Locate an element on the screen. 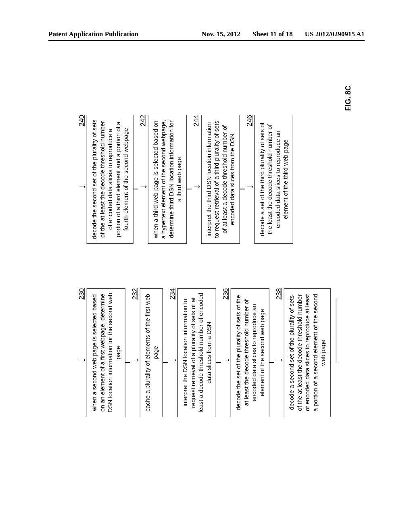  step-ref-240: 240 is located at coordinates (82, 121).